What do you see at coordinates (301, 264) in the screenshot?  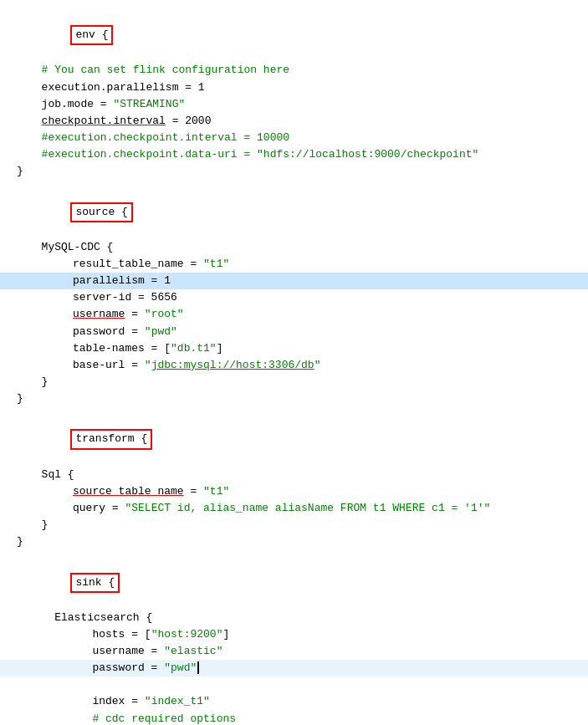 I see `line-text: result_table_name = "t1"` at bounding box center [301, 264].